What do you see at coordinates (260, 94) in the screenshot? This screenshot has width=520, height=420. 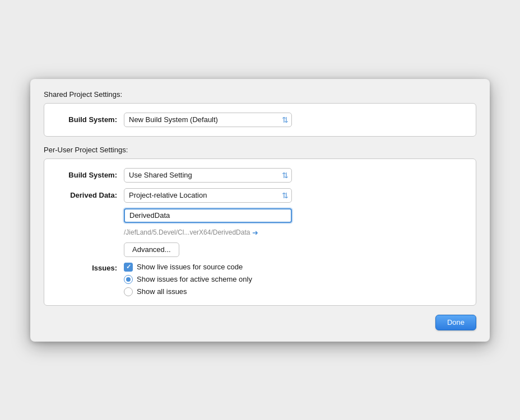 I see `shared-settings-label: Shared Project Settings:` at bounding box center [260, 94].